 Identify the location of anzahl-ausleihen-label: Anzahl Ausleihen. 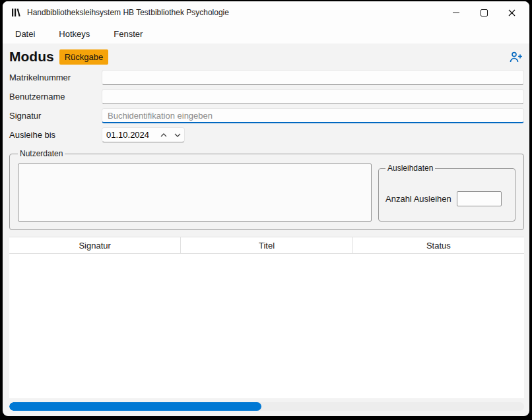
(418, 199).